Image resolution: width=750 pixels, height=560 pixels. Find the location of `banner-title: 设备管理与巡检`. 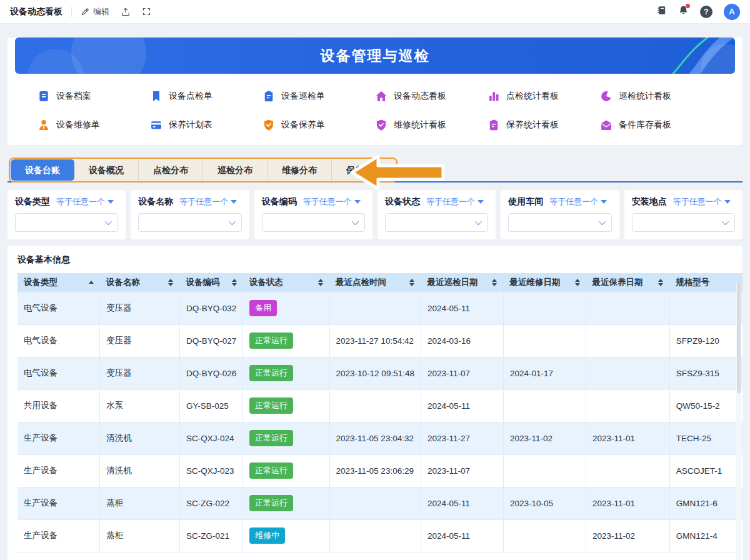

banner-title: 设备管理与巡检 is located at coordinates (375, 56).